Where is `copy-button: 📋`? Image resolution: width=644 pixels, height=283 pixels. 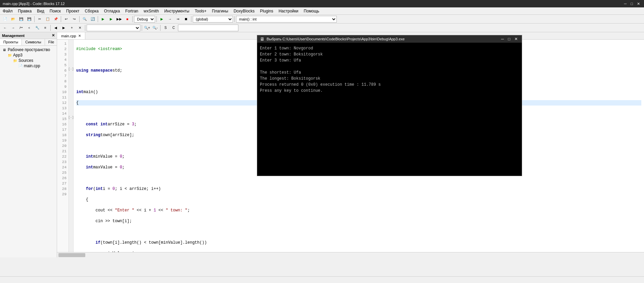
copy-button: 📋 is located at coordinates (48, 19).